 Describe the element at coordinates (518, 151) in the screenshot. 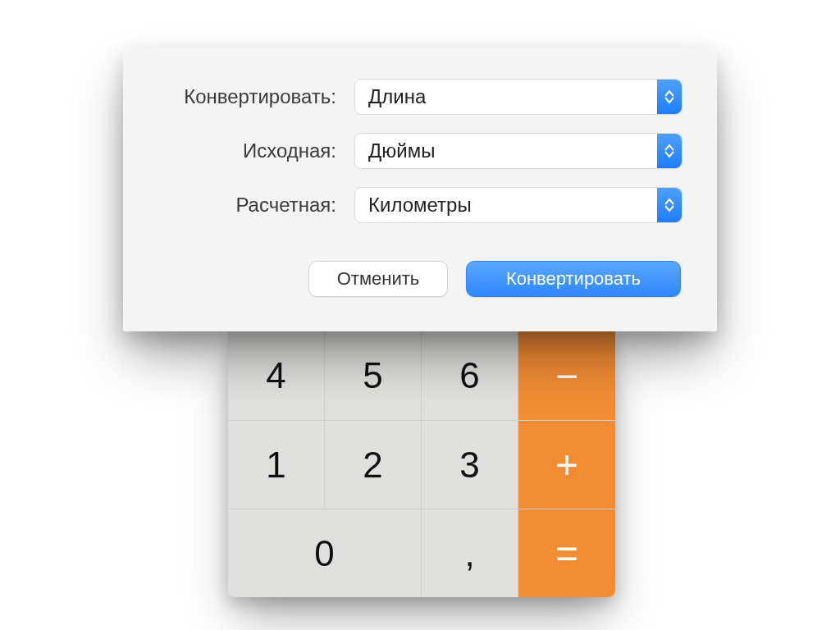

I see `select-from: Дюймы` at that location.